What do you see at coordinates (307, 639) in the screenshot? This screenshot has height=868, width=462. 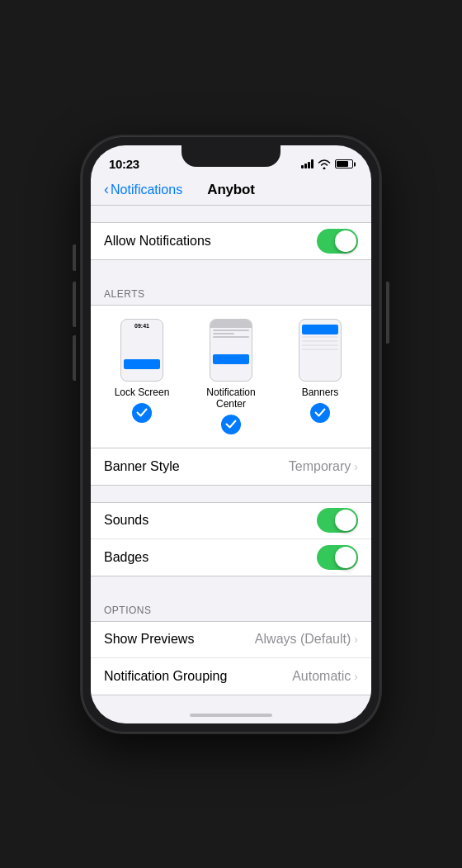 I see `show-previews-value-group: Always (Default) ›` at bounding box center [307, 639].